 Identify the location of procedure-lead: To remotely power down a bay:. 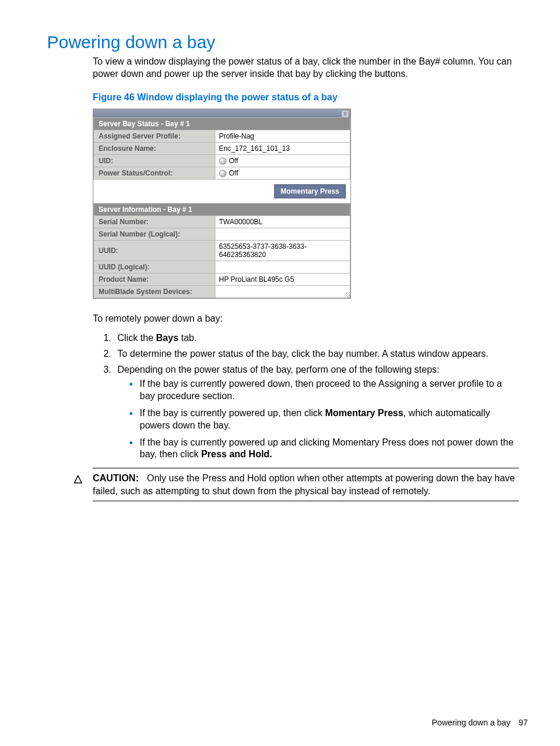
(306, 319).